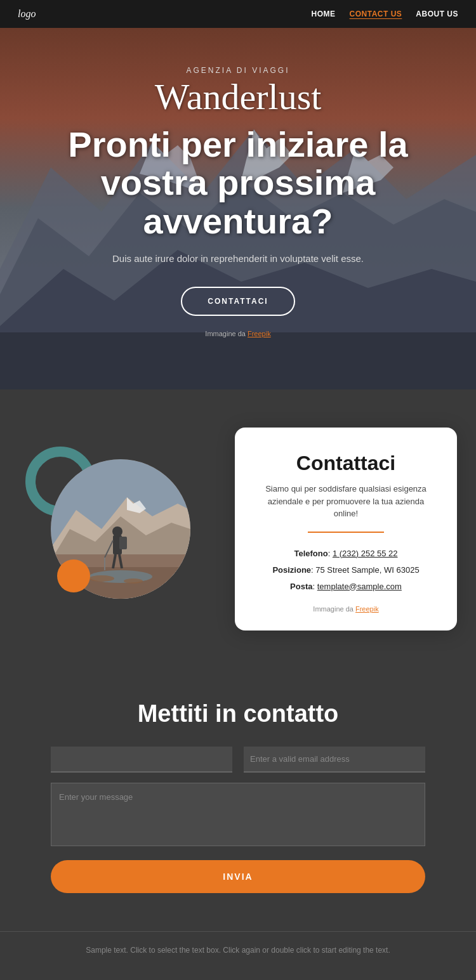 The image size is (476, 980). I want to click on contact-card-description: Siamo qui per soddisfare qualsiasi esige…, so click(346, 501).